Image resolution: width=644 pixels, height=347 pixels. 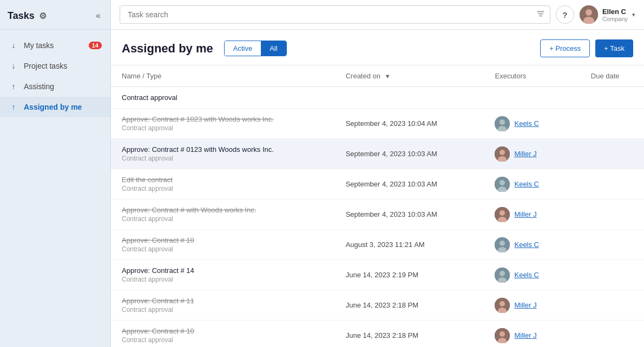 I want to click on my-tasks-badge: 14, so click(x=95, y=45).